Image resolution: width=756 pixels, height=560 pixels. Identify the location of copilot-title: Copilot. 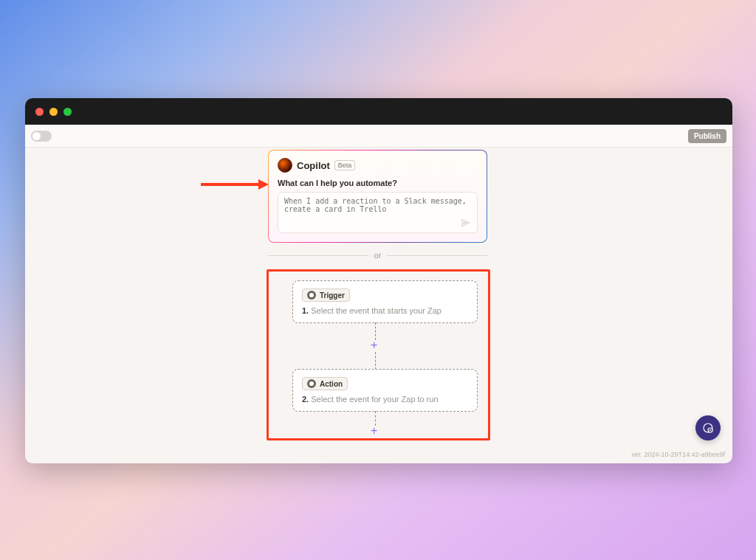
(313, 165).